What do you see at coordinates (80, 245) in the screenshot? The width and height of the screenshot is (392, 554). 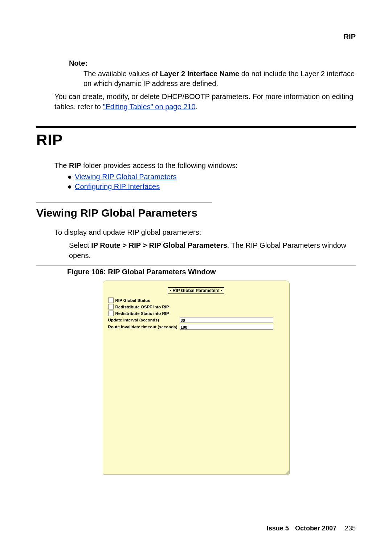 I see `step-pre: Select` at bounding box center [80, 245].